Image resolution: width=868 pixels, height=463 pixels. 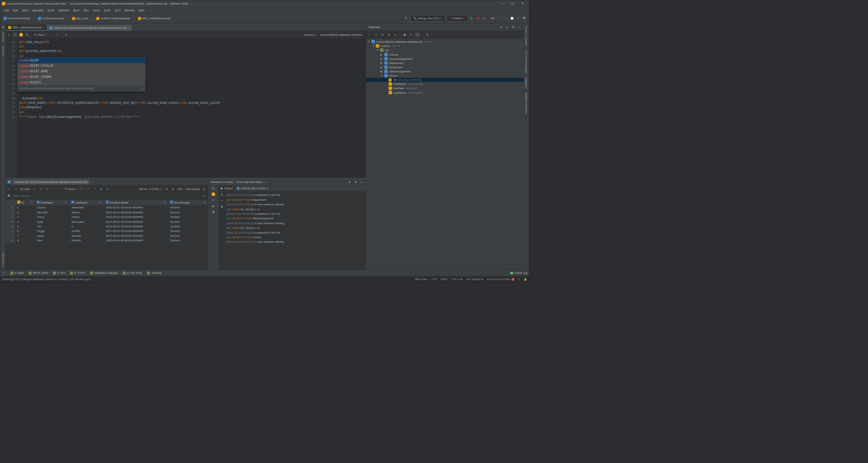 What do you see at coordinates (15, 189) in the screenshot?
I see `prev-page-icon: ◀` at bounding box center [15, 189].